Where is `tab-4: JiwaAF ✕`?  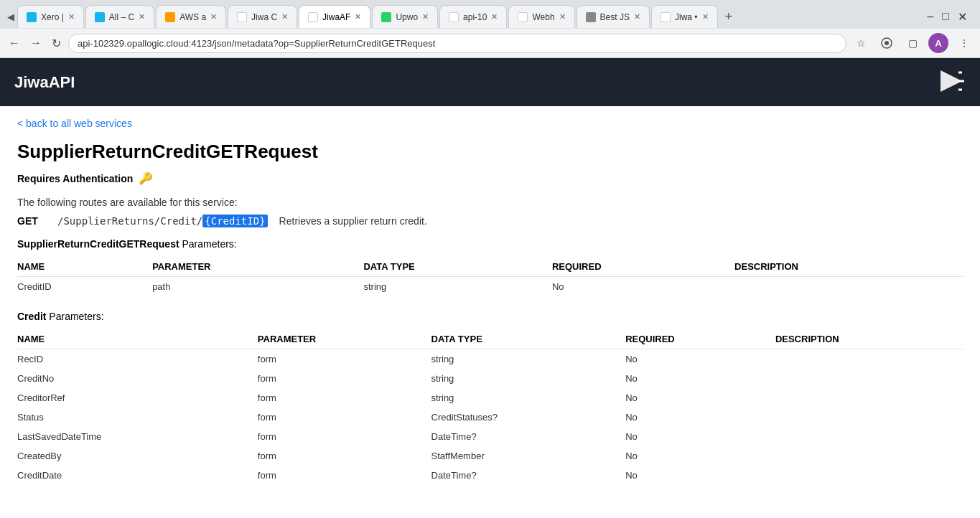
tab-4: JiwaAF ✕ is located at coordinates (335, 17).